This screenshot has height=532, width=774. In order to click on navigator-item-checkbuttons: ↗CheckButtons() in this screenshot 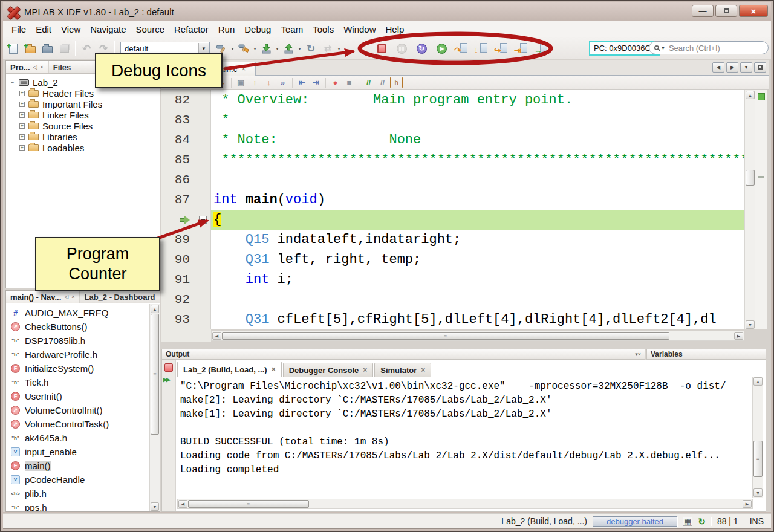, I will do `click(77, 326)`.